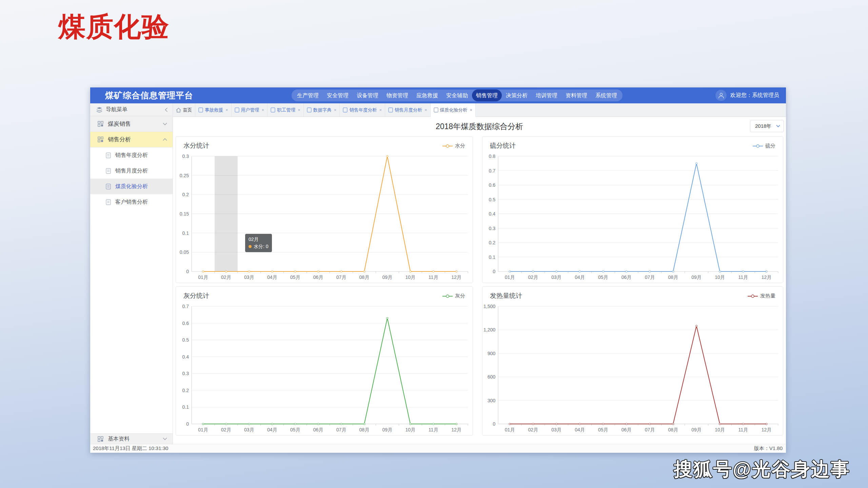 The width and height of the screenshot is (868, 488). Describe the element at coordinates (132, 171) in the screenshot. I see `sidebar-subitem-label: 销售月度分析` at that location.